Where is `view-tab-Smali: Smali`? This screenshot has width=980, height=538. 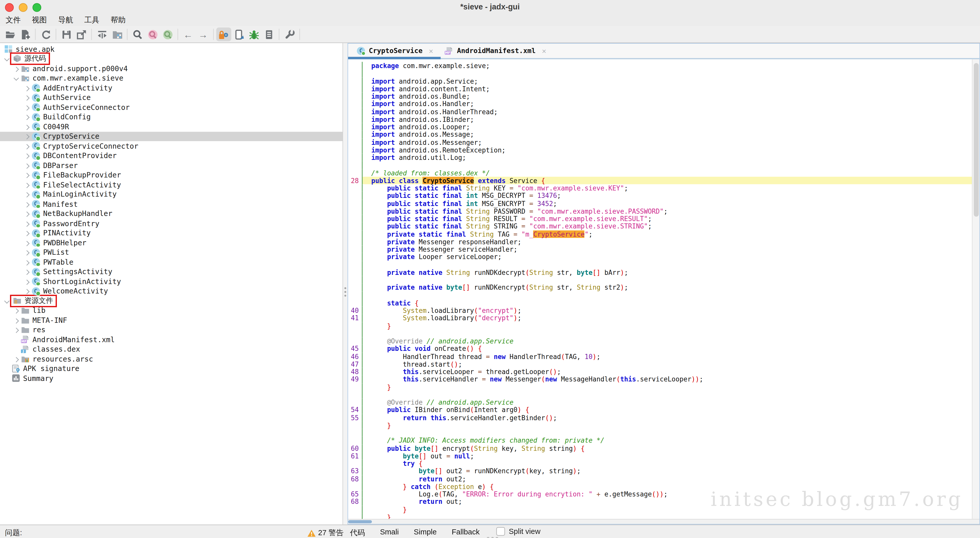
view-tab-Smali: Smali is located at coordinates (390, 533).